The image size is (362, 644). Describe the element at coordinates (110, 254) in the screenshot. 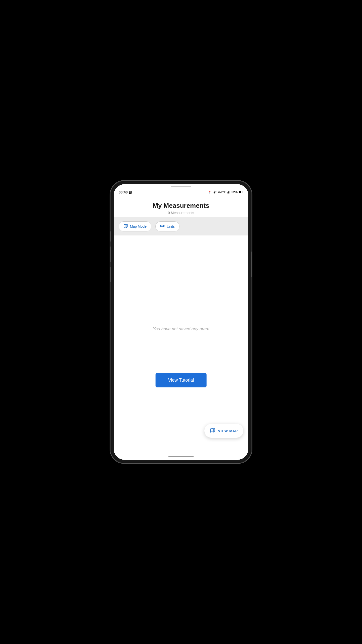

I see `volume-down-button` at that location.